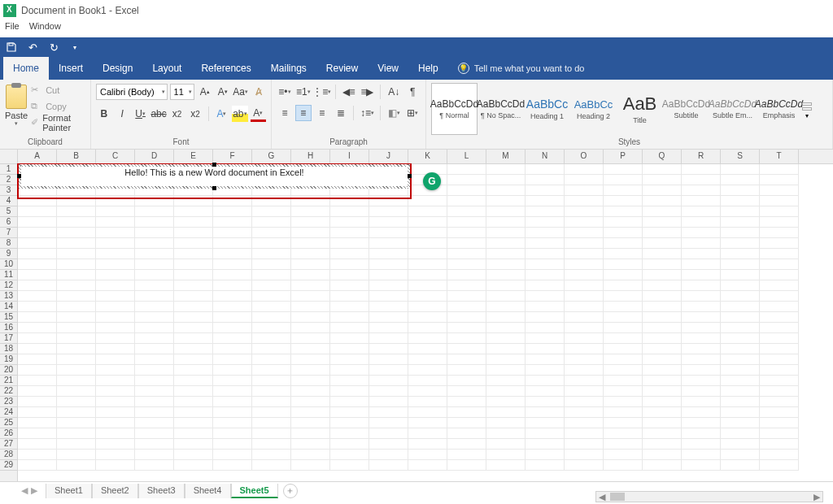 The width and height of the screenshot is (833, 504). I want to click on resize-handle, so click(215, 189).